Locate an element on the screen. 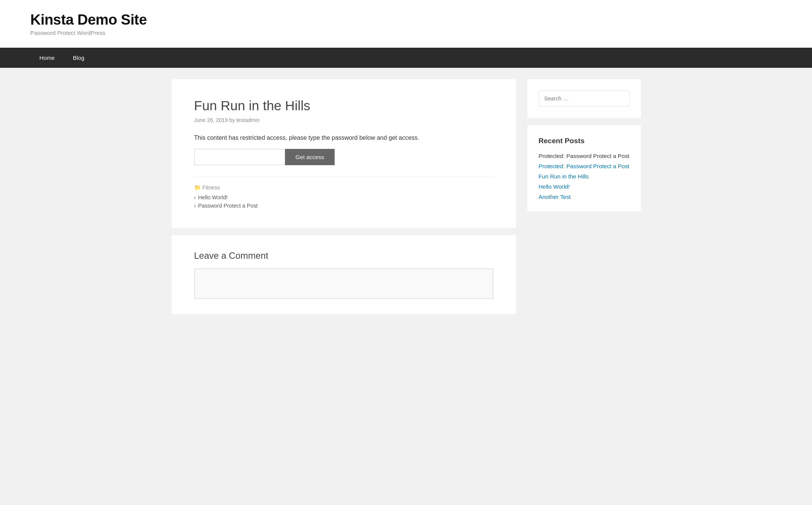  comment-title: Leave a Comment is located at coordinates (344, 256).